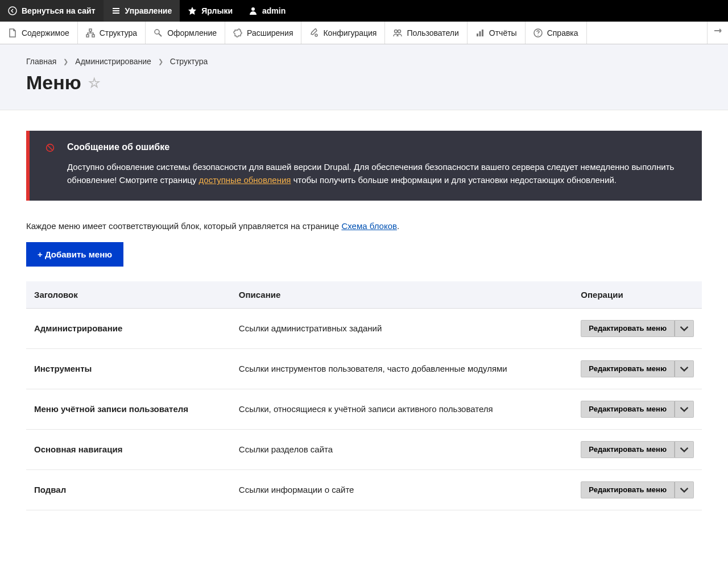  What do you see at coordinates (364, 449) in the screenshot?
I see `table-row: Основная навигацияСсылки разделов сайтаР…` at bounding box center [364, 449].